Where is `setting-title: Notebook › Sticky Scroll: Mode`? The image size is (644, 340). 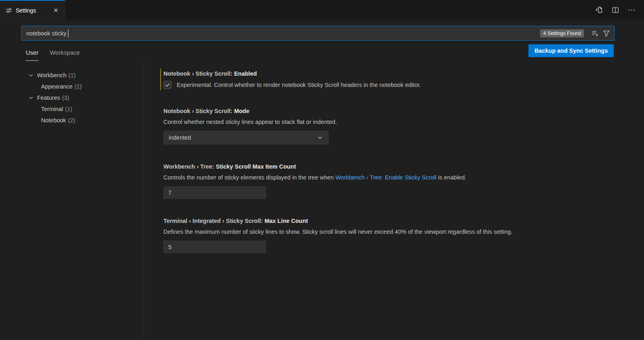
setting-title: Notebook › Sticky Scroll: Mode is located at coordinates (396, 111).